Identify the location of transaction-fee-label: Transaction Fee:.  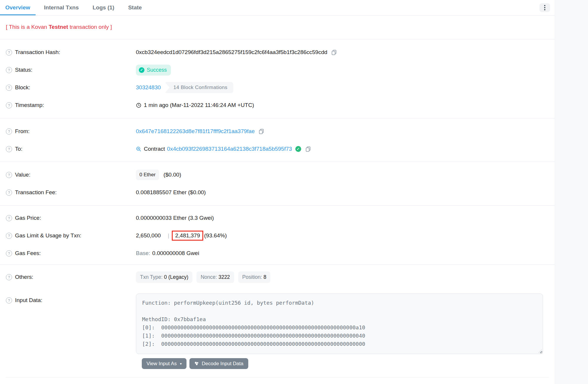
(36, 192).